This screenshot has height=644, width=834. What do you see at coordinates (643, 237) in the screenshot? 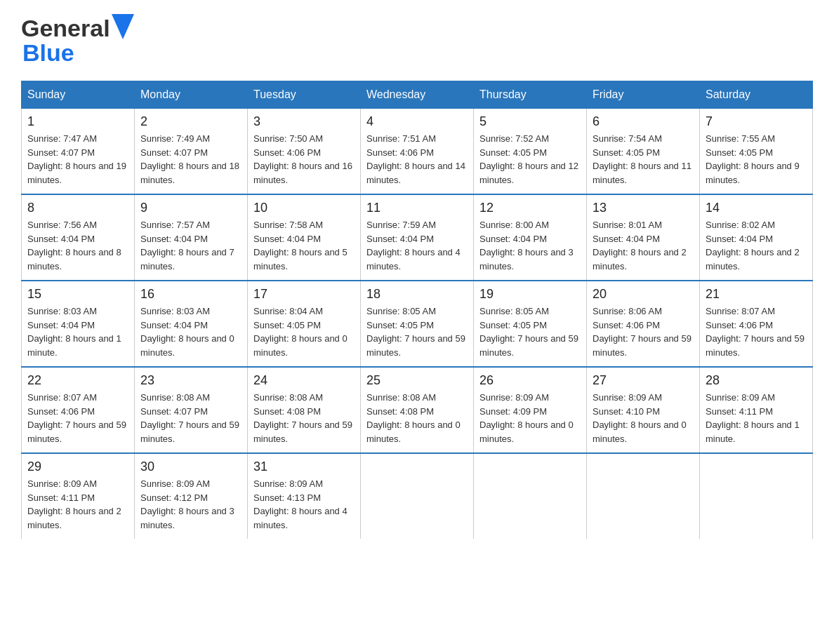
I see `calendar-cell: 13 Sunrise: 8:01 AM Sunset: 4:04 PM Dayl…` at bounding box center [643, 237].